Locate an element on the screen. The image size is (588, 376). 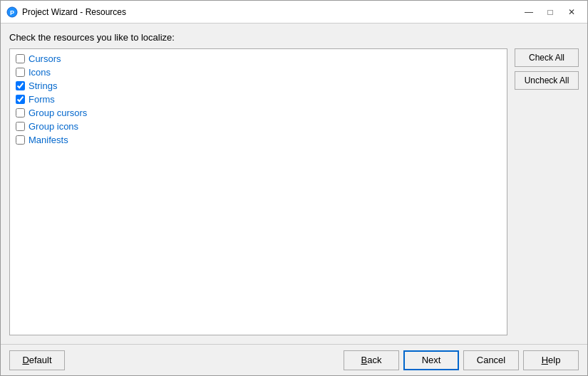
list-item: Group icons is located at coordinates (258, 127).